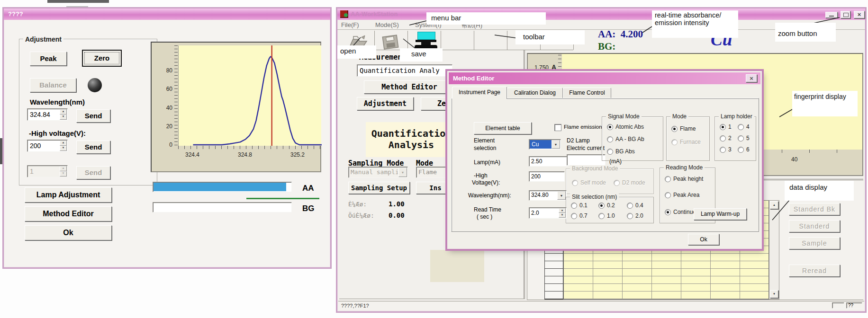 Image resolution: width=868 pixels, height=318 pixels. What do you see at coordinates (77, 7) in the screenshot?
I see `screen-artifact` at bounding box center [77, 7].